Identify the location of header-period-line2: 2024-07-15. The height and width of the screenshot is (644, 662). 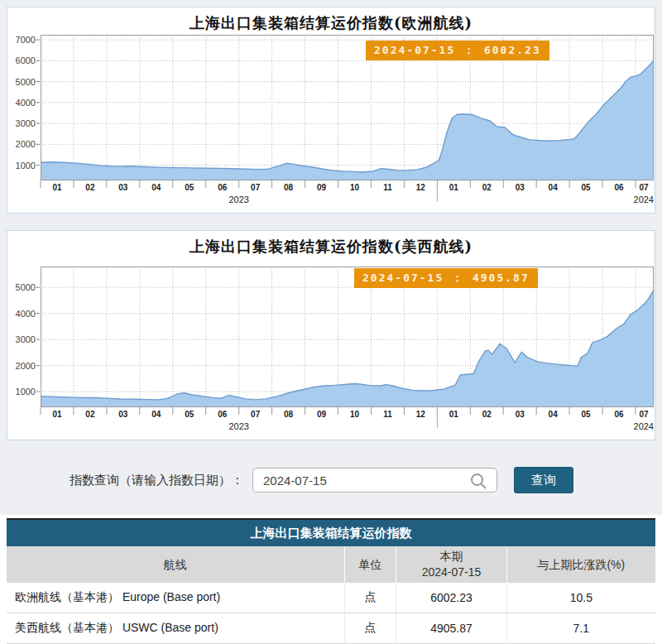
(452, 573).